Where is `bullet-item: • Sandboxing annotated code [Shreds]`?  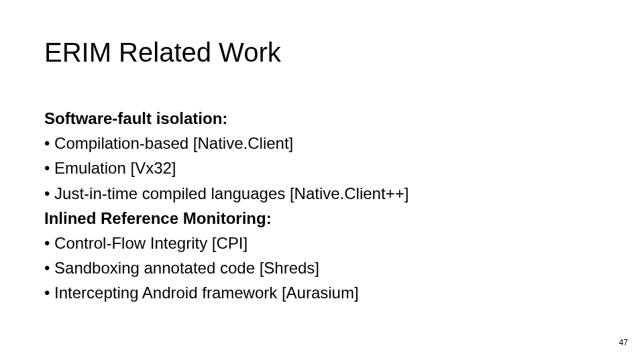
bullet-item: • Sandboxing annotated code [Shreds] is located at coordinates (227, 268).